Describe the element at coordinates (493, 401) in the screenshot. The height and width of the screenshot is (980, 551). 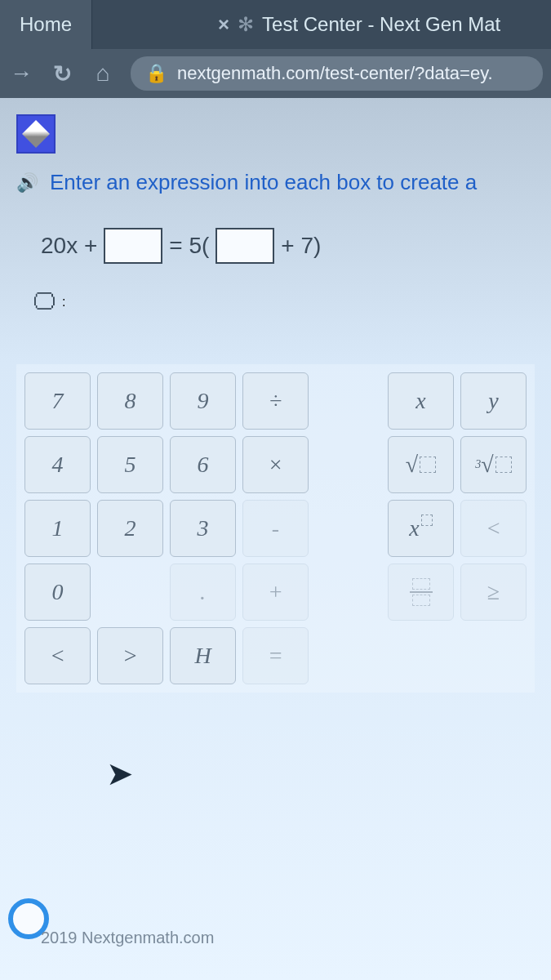
I see `key-y: y` at that location.